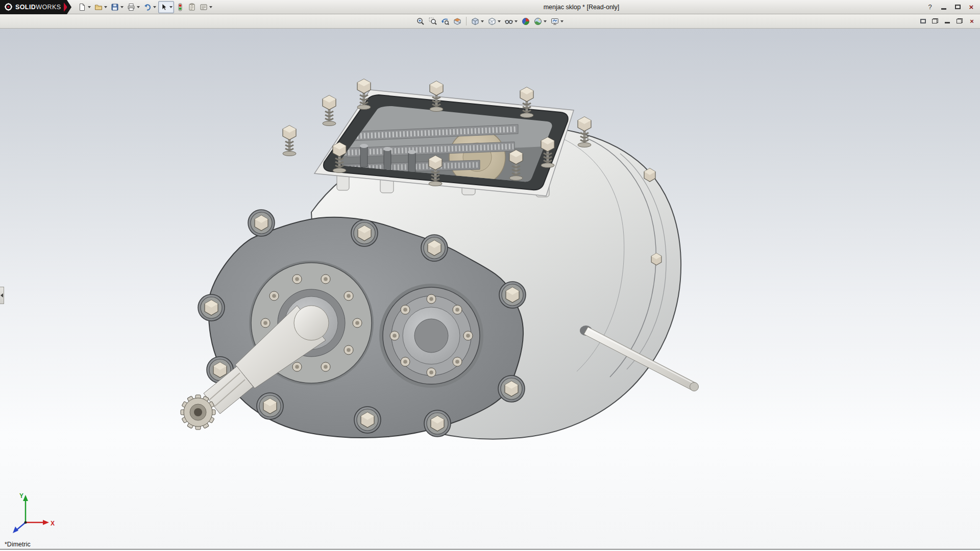 The image size is (980, 551). I want to click on view-orientation-button, so click(478, 21).